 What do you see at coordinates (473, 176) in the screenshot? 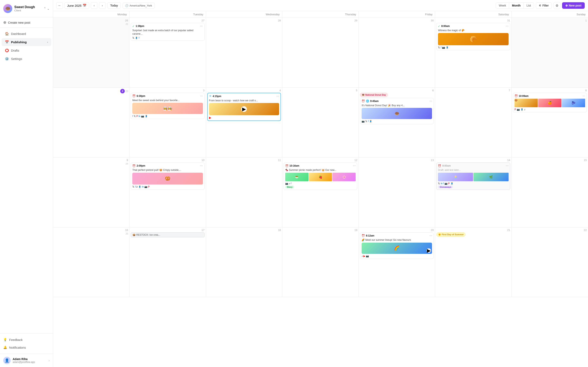
I see `post-card-draft: ⏰ 8:00am ··· Draft: add text later... 🧁 …` at bounding box center [473, 176].